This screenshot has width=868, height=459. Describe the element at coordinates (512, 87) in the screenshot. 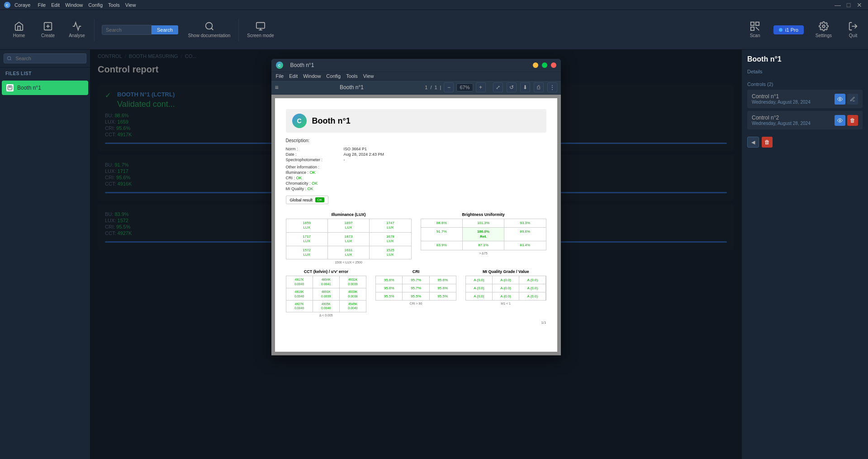

I see `modal-rotate-button: ↺` at that location.